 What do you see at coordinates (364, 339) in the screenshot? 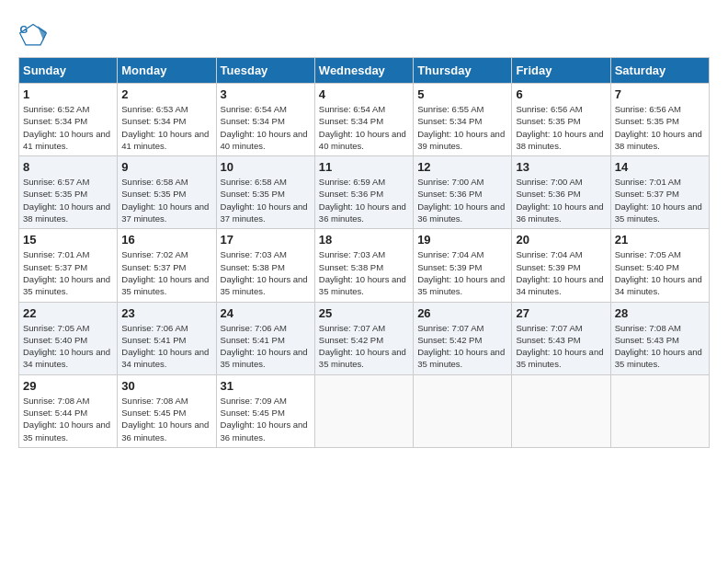
I see `calendar-week-4: 22 Sunrise: 7:05 AM Sunset: 5:40 PM Dayl…` at bounding box center [364, 339].